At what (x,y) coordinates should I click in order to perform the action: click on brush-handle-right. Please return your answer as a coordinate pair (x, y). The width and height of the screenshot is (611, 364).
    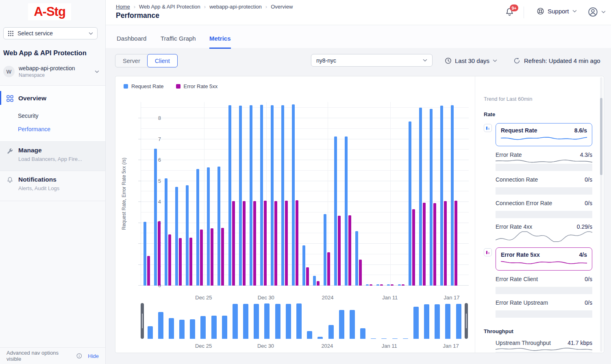
    Looking at the image, I should click on (466, 321).